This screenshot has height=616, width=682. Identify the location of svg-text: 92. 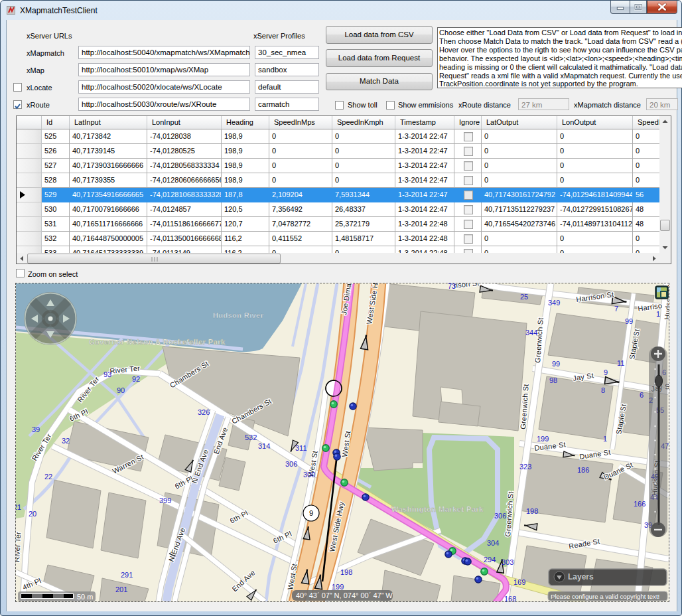
(136, 379).